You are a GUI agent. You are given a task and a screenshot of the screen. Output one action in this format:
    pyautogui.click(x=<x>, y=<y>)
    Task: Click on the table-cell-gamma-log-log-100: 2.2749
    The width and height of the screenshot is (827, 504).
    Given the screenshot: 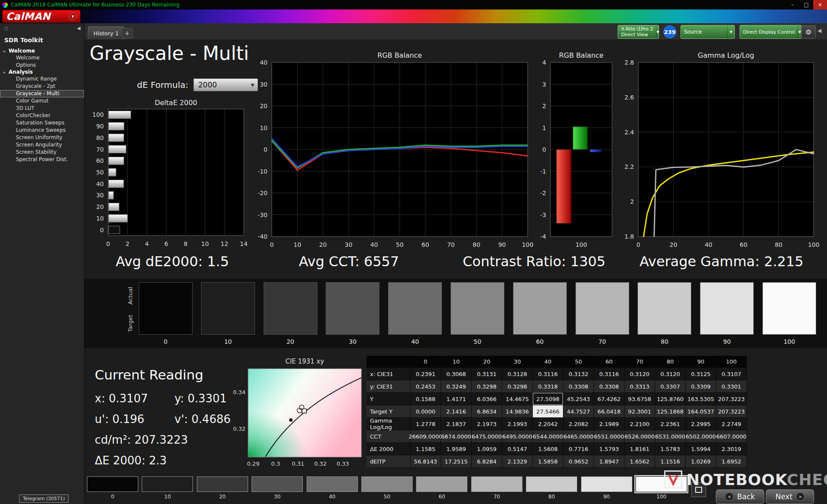 What is the action you would take?
    pyautogui.click(x=731, y=424)
    